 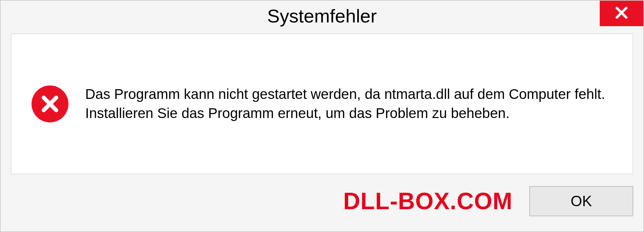 What do you see at coordinates (622, 13) in the screenshot?
I see `close-icon` at bounding box center [622, 13].